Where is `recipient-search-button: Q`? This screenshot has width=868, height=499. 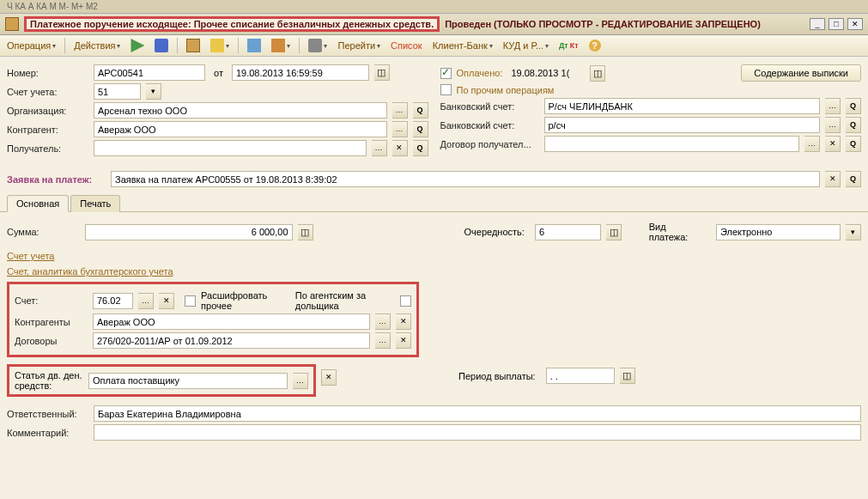
recipient-search-button: Q is located at coordinates (421, 148).